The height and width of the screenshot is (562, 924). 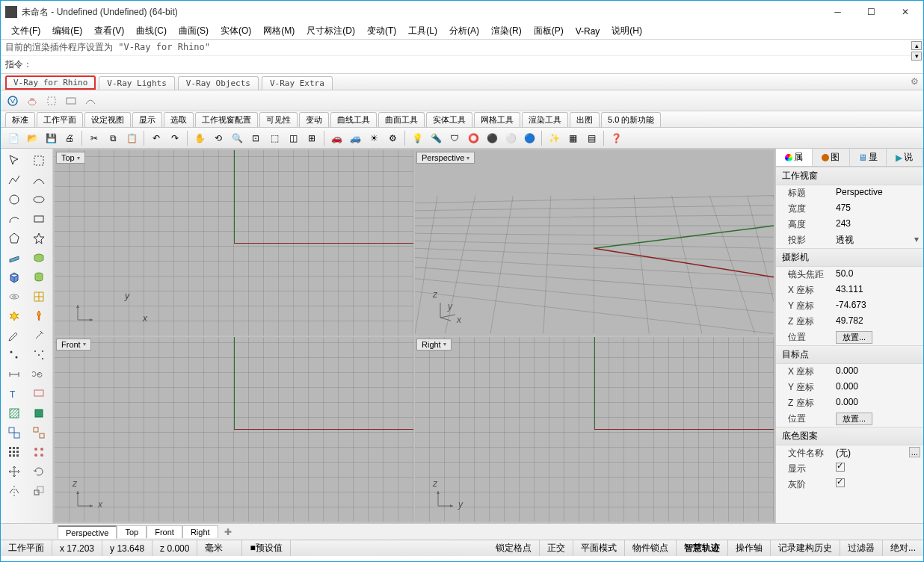 I want to click on menu-help: 说明(H), so click(x=626, y=31).